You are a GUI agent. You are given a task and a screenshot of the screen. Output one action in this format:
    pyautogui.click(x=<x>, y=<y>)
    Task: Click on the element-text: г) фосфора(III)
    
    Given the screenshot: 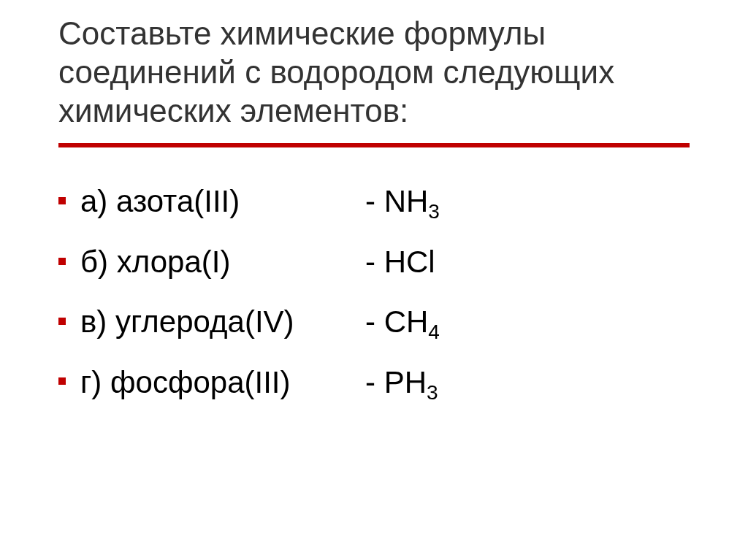 What is the action you would take?
    pyautogui.click(x=186, y=383)
    